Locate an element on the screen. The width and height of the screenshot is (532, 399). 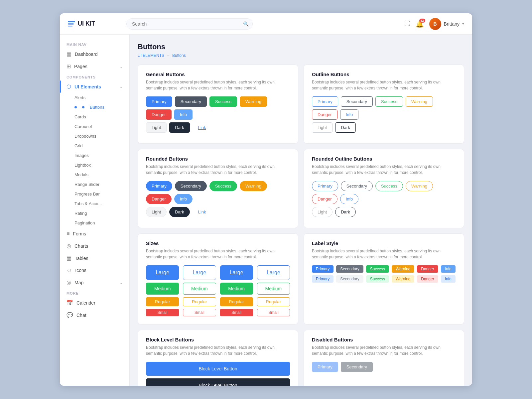
btn-primary: Primary is located at coordinates (159, 102).